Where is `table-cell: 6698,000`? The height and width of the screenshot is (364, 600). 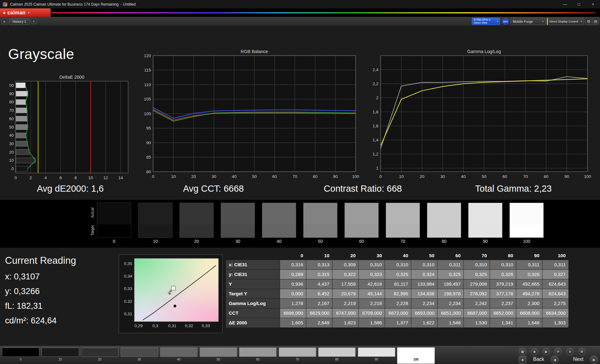 table-cell: 6698,000 is located at coordinates (293, 313).